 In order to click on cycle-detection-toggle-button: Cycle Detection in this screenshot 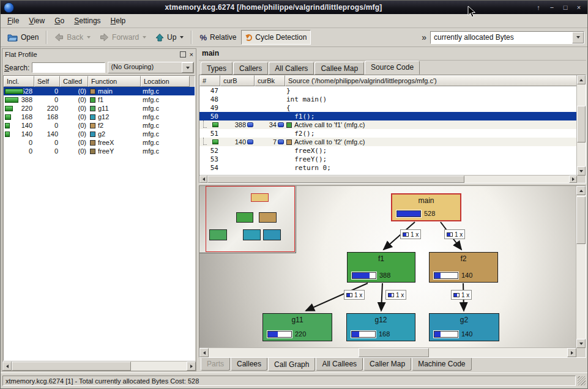, I will do `click(276, 37)`.